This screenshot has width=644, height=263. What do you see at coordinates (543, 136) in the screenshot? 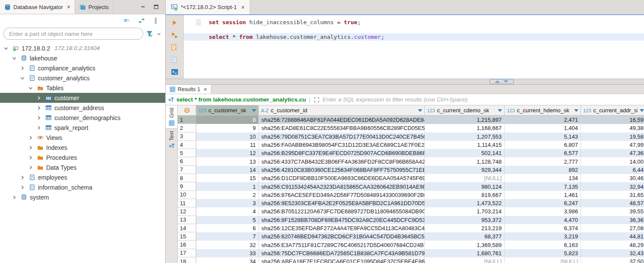
I see `cell: 5,143` at bounding box center [543, 136].